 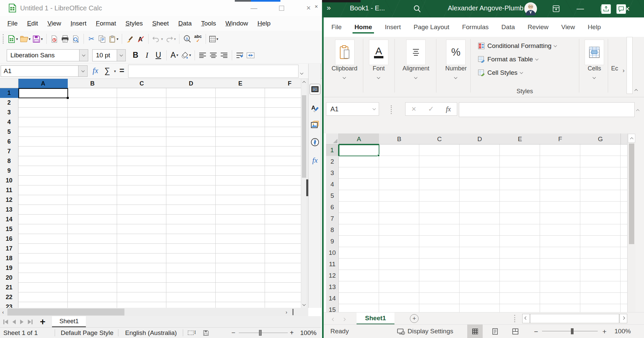 I want to click on xl-selected-cell-A1, so click(x=359, y=150).